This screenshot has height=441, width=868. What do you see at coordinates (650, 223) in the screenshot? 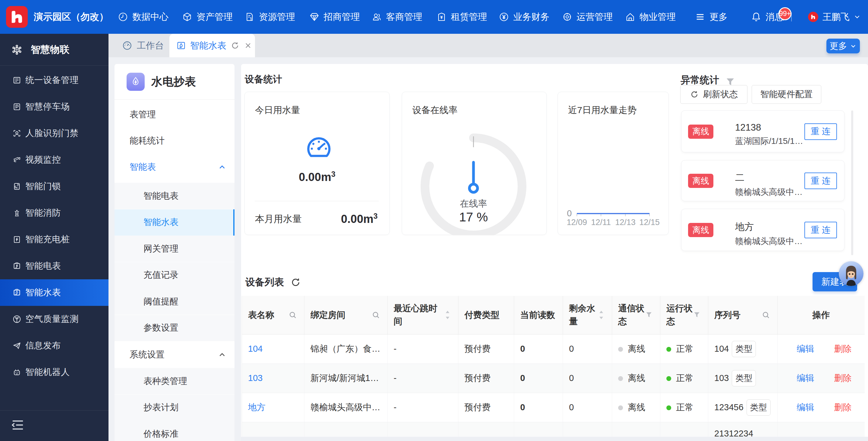
I see `svg-text: 12/15` at bounding box center [650, 223].